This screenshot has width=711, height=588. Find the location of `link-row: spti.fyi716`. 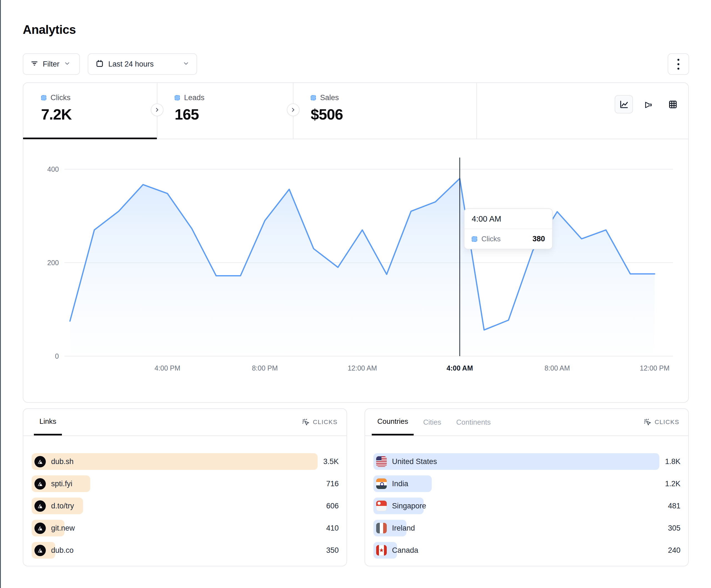

link-row: spti.fyi716 is located at coordinates (185, 484).